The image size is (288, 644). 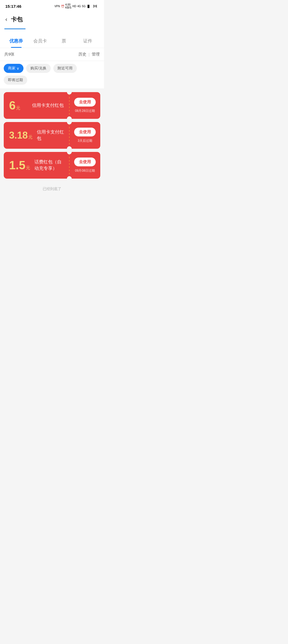 I want to click on coupon-right: 去使用 08月28日过期, so click(x=85, y=105).